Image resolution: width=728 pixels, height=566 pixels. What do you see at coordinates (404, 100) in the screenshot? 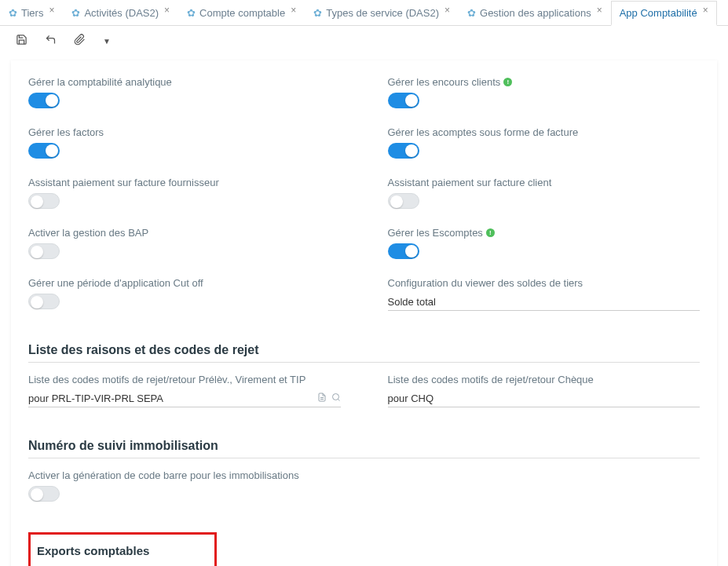
I see `toggle-encours` at bounding box center [404, 100].